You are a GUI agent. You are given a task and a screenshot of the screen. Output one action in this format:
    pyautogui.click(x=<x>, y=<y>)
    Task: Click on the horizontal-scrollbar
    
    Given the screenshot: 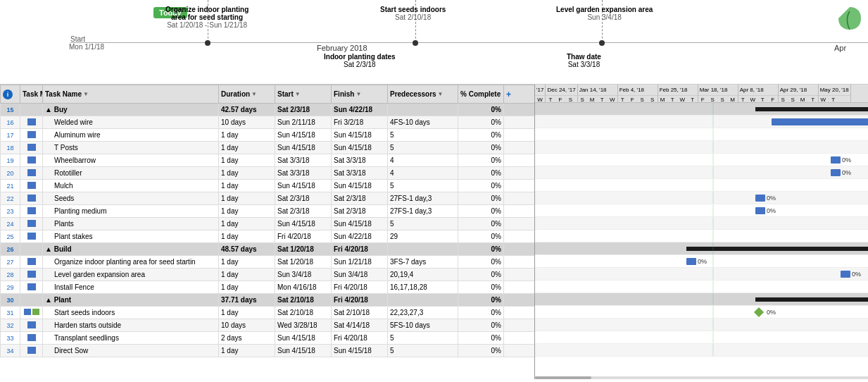 What is the action you would take?
    pyautogui.click(x=701, y=378)
    